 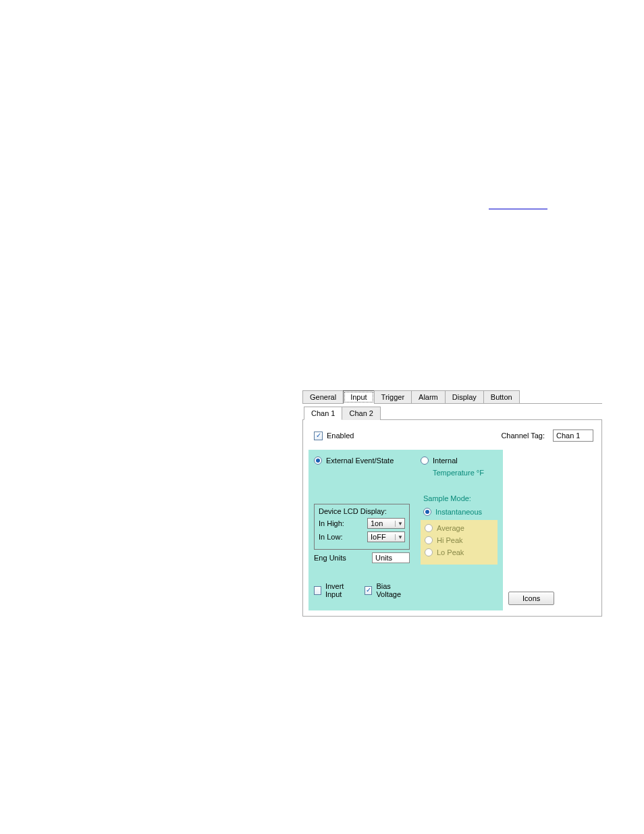 I want to click on invert-input-label: Invert Input, so click(x=340, y=590).